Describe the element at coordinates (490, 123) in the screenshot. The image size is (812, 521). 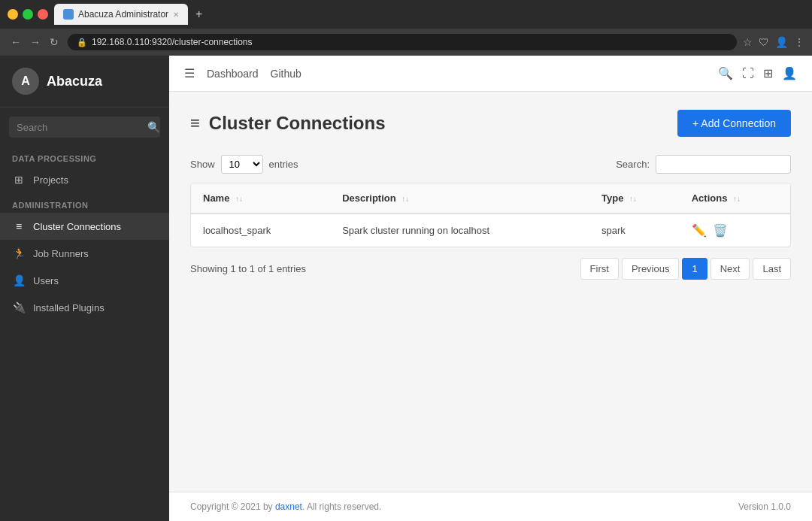
I see `page-header: ≡ Cluster Connections + Add Connection` at that location.